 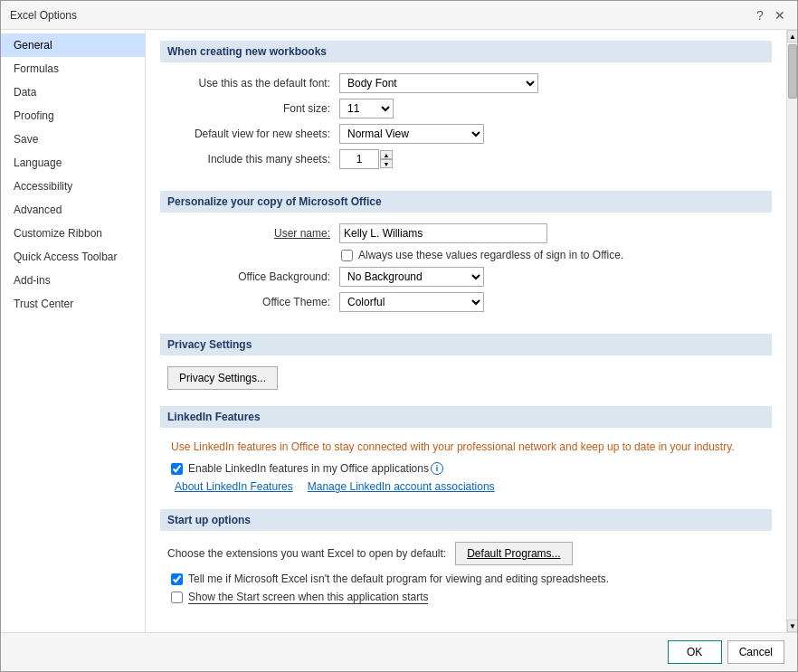 What do you see at coordinates (466, 468) in the screenshot?
I see `linkedin-body: Use LinkedIn features in Office to stay …` at bounding box center [466, 468].